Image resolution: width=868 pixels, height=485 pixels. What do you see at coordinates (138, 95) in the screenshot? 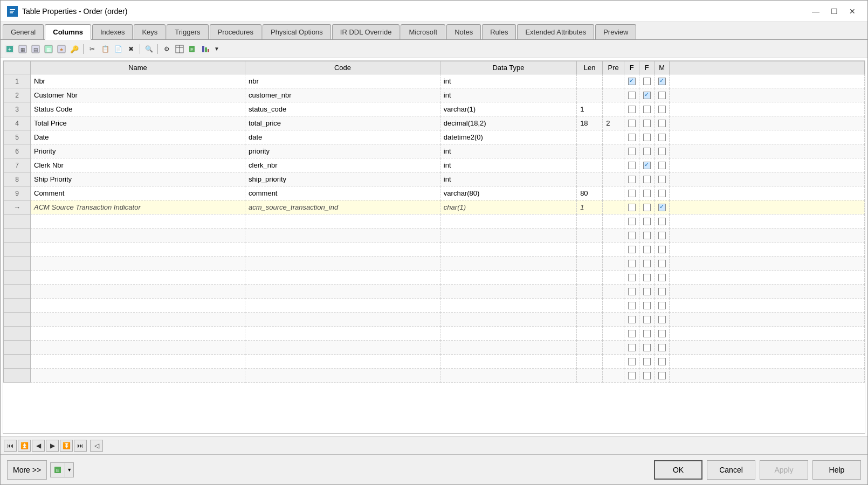
I see `row-name: Customer Nbr` at bounding box center [138, 95].